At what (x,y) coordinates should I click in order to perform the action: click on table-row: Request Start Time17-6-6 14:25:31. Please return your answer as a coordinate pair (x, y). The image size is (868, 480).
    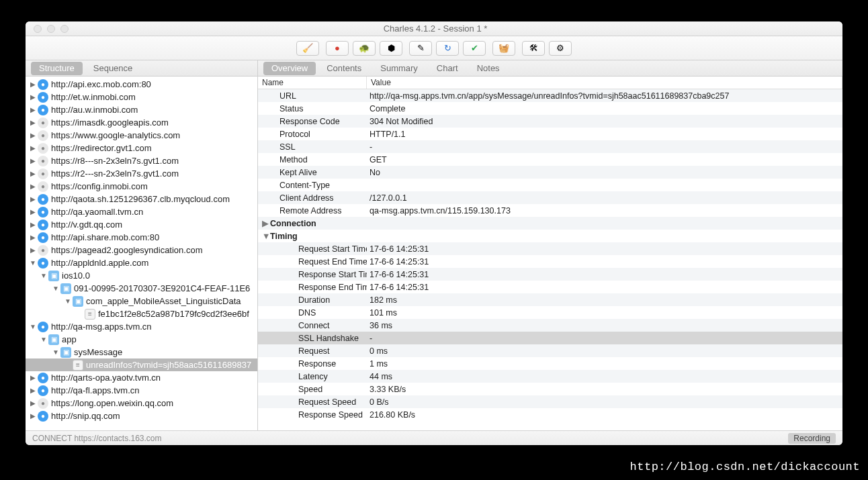
    Looking at the image, I should click on (550, 248).